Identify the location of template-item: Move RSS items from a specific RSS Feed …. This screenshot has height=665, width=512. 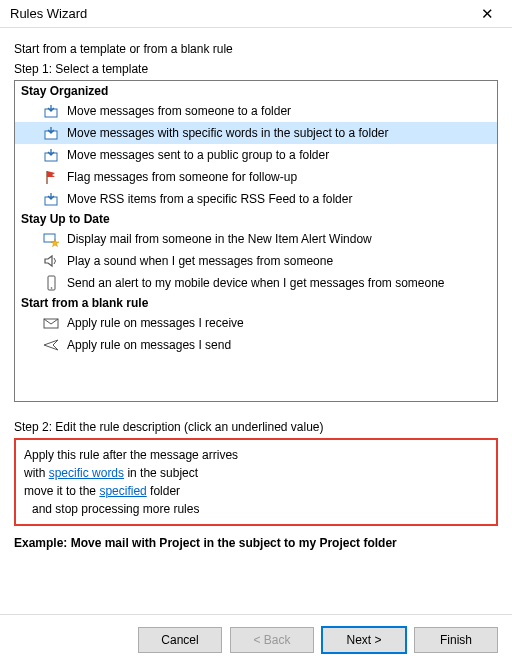
(256, 199).